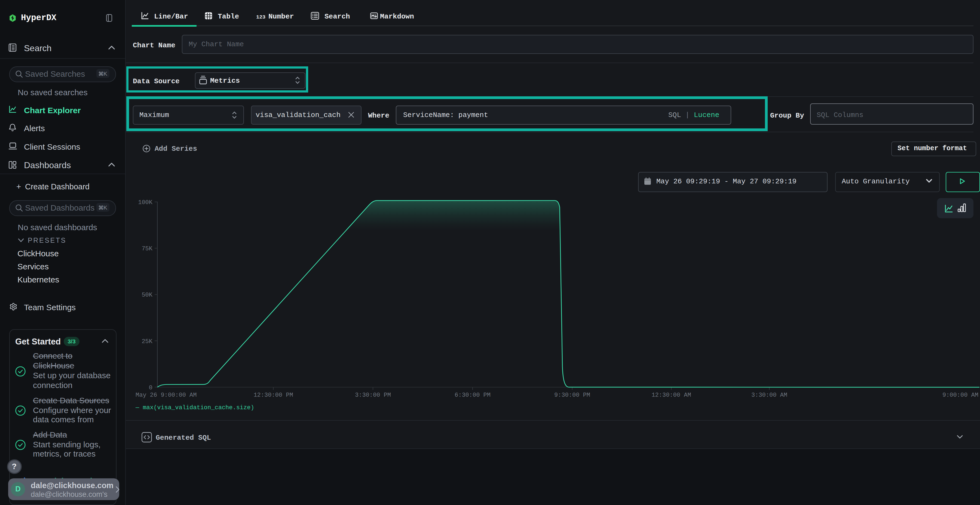  Describe the element at coordinates (151, 388) in the screenshot. I see `svg-text: 0` at that location.